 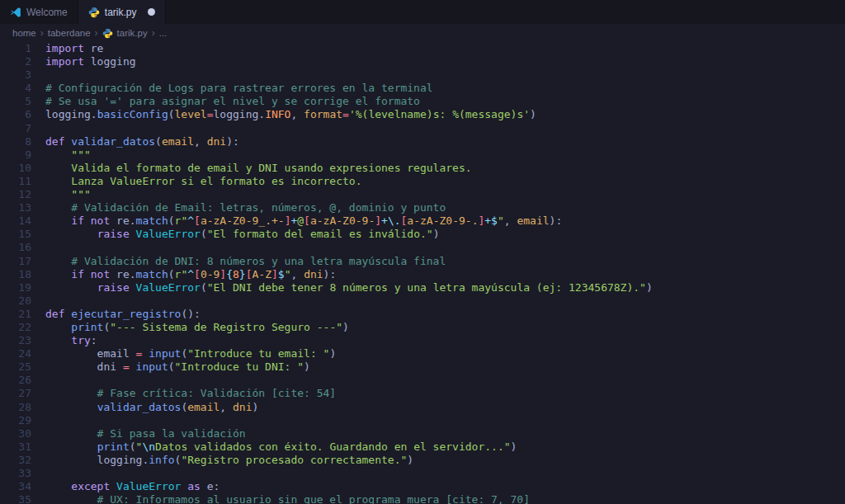 I want to click on code-line-text: if not re.match(r"^[a-zA-Z0-9_.+-]+@[a-z…, so click(x=304, y=221).